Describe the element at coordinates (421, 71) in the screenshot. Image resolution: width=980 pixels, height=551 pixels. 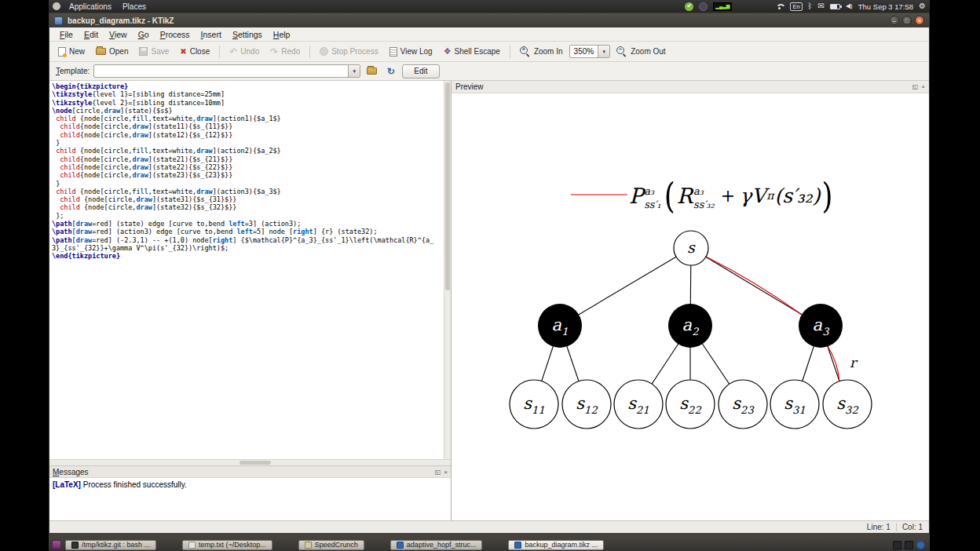
I see `template-edit-button: Edit` at that location.